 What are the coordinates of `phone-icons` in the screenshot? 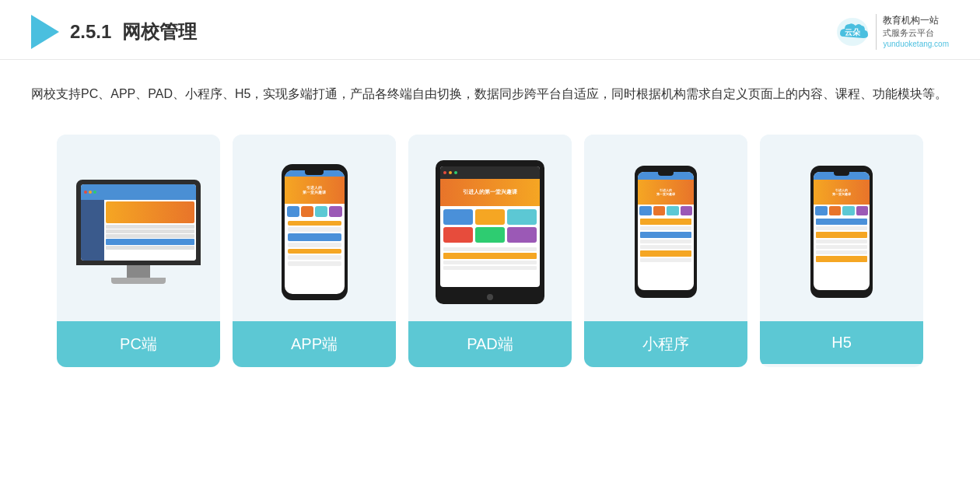 It's located at (314, 212).